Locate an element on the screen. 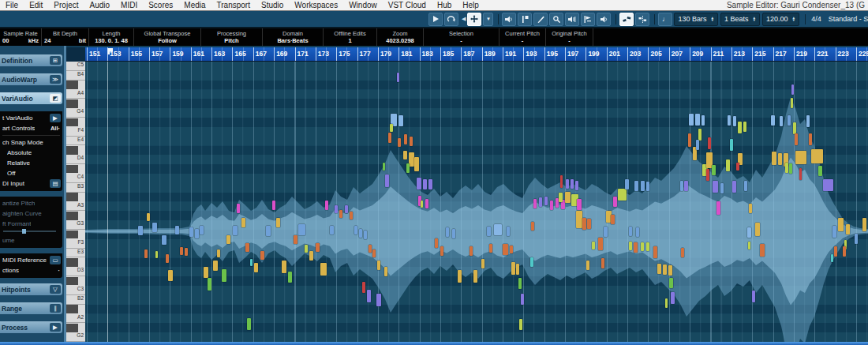 The image size is (868, 345). inspector-row-midi-reference: MIDI Reference▭ is located at coordinates (32, 261).